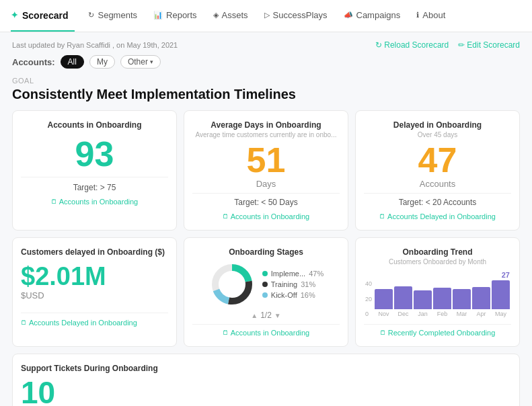 This screenshot has width=532, height=406. What do you see at coordinates (293, 284) in the screenshot?
I see `donut-legend: Impleme... 47% Training 31% Kick-Off 16%` at bounding box center [293, 284].